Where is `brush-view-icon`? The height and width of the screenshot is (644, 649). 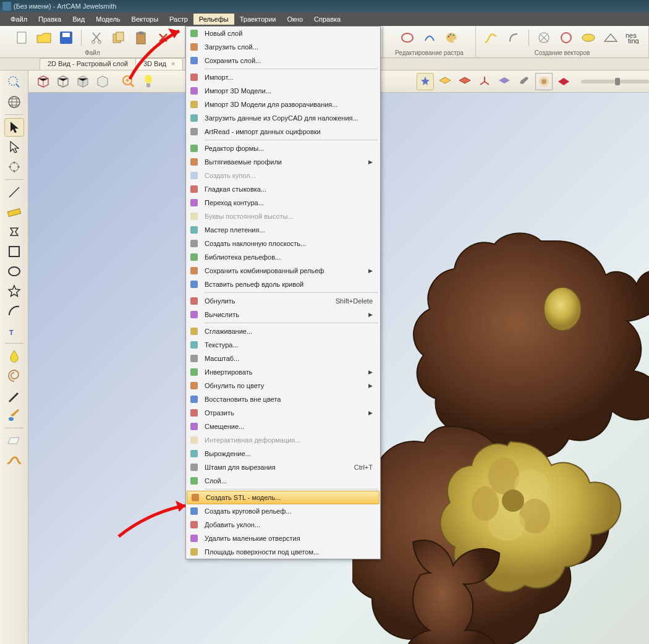
brush-view-icon is located at coordinates (524, 82).